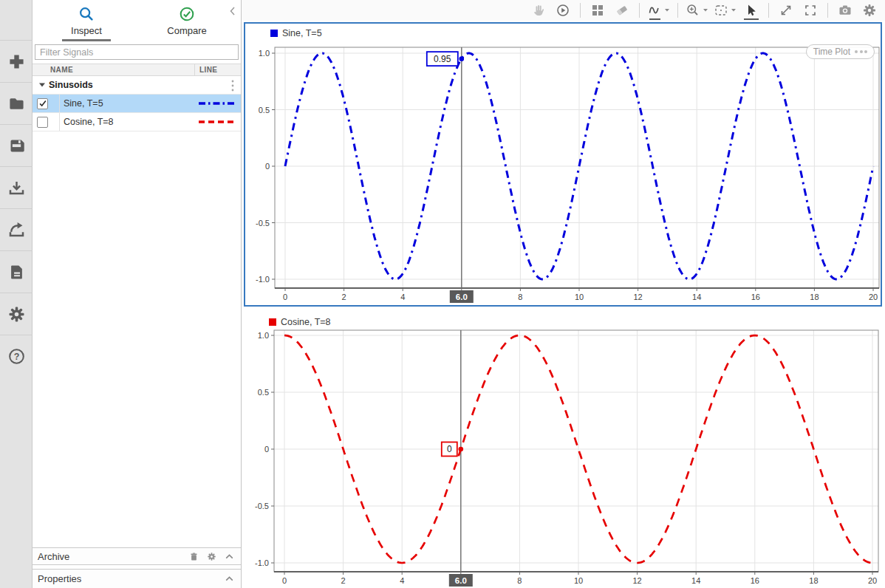 The width and height of the screenshot is (885, 588). I want to click on signal-group-row: Sinusoids, so click(137, 86).